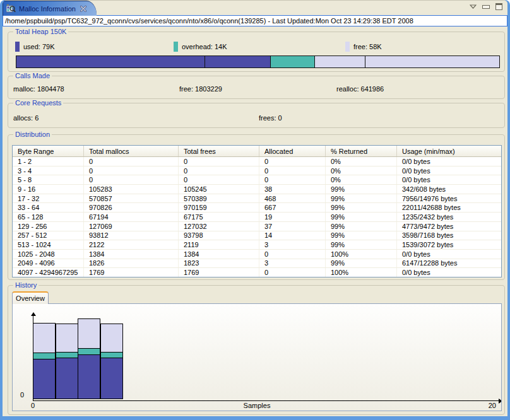 The width and height of the screenshot is (510, 420). Describe the element at coordinates (89, 352) in the screenshot. I see `history-bar-3-overhead` at that location.